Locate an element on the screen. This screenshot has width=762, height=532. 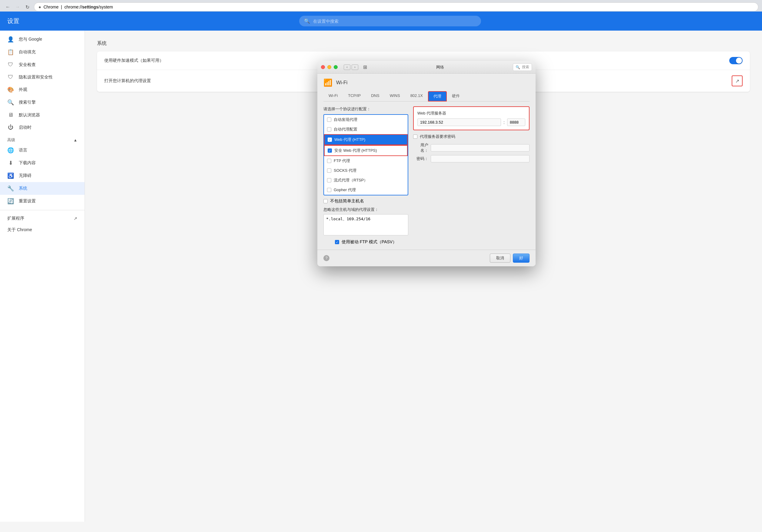
close-traffic-light is located at coordinates (323, 67).